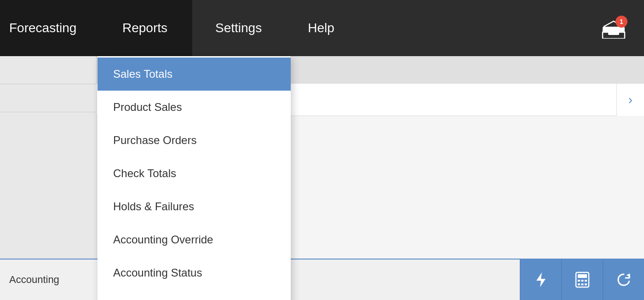  Describe the element at coordinates (614, 28) in the screenshot. I see `notification-button: 1` at that location.